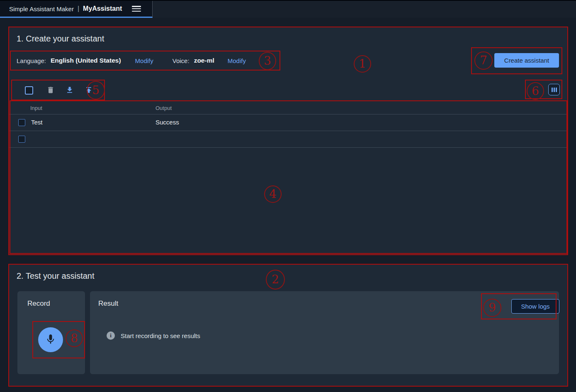 The height and width of the screenshot is (392, 576). Describe the element at coordinates (131, 61) in the screenshot. I see `language-voice-row: Language: English (United States) Modify…` at that location.